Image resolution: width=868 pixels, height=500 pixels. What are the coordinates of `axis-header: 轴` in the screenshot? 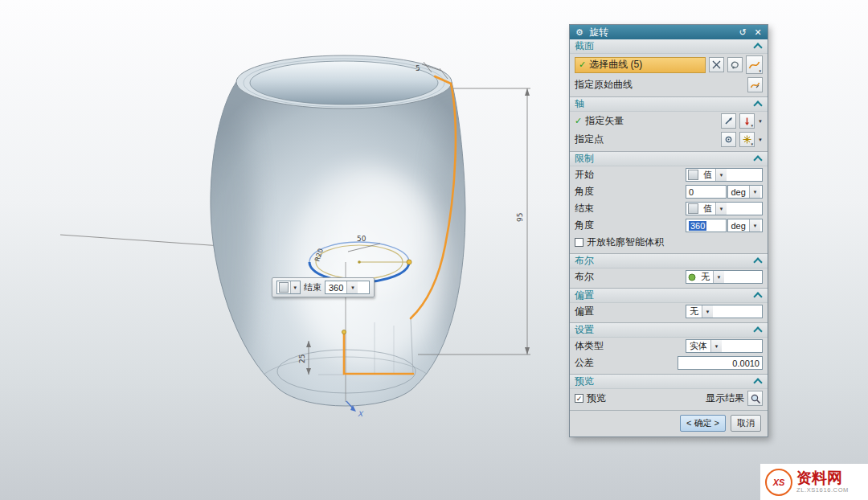 It's located at (669, 105).